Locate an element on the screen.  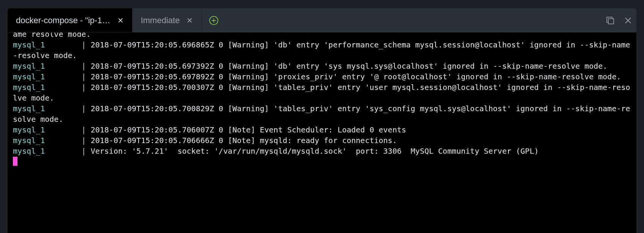
log-line-cutoff: ame resolve mode. is located at coordinates (322, 36).